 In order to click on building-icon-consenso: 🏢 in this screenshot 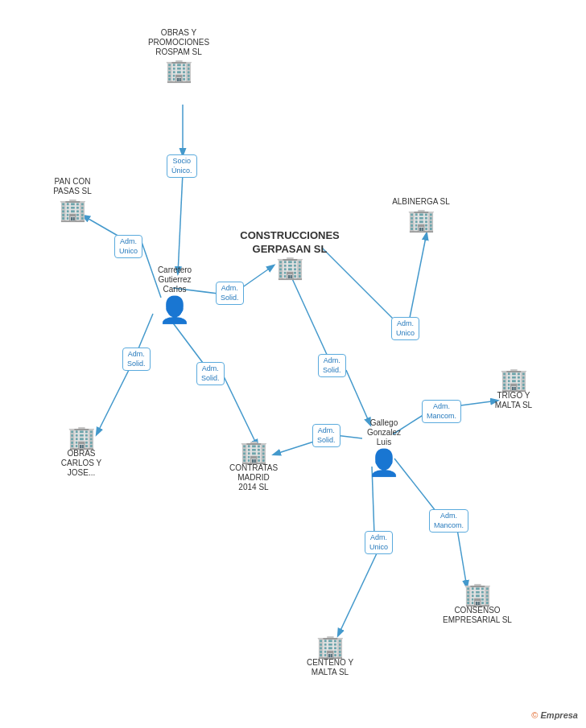, I will do `click(478, 594)`.